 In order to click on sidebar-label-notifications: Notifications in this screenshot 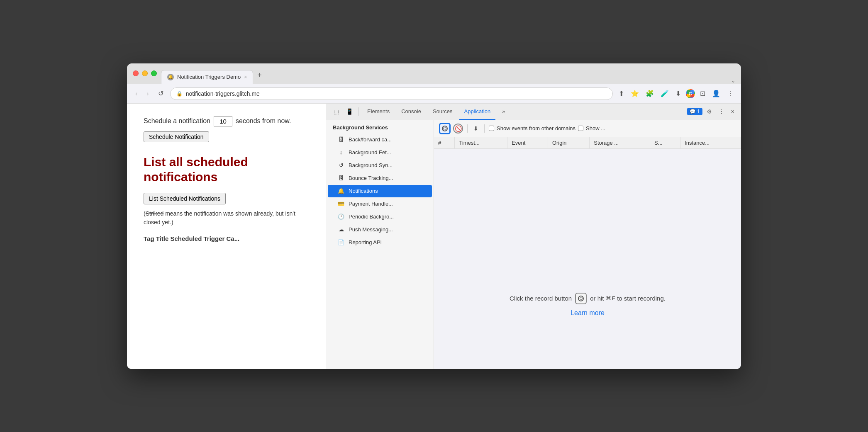, I will do `click(363, 191)`.